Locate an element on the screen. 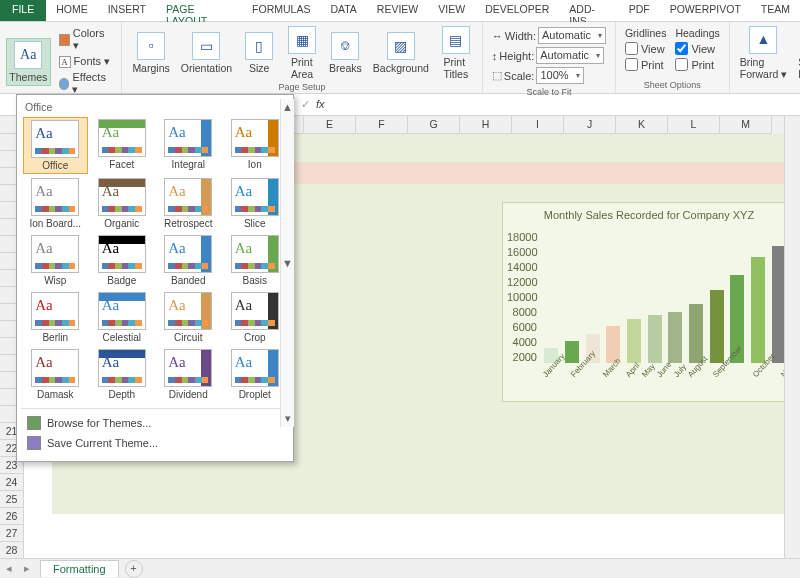 The height and width of the screenshot is (578, 800). column-header: K is located at coordinates (642, 125).